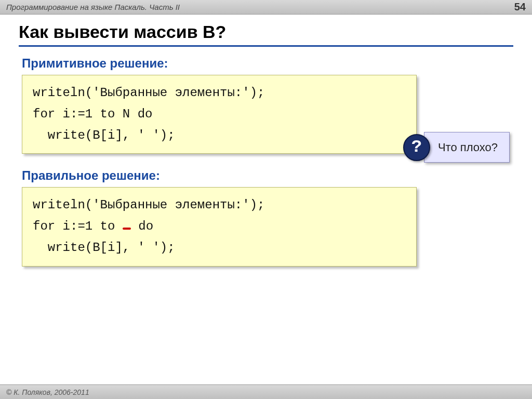 The width and height of the screenshot is (532, 399). I want to click on page-title: Как вывести массив B?, so click(266, 34).